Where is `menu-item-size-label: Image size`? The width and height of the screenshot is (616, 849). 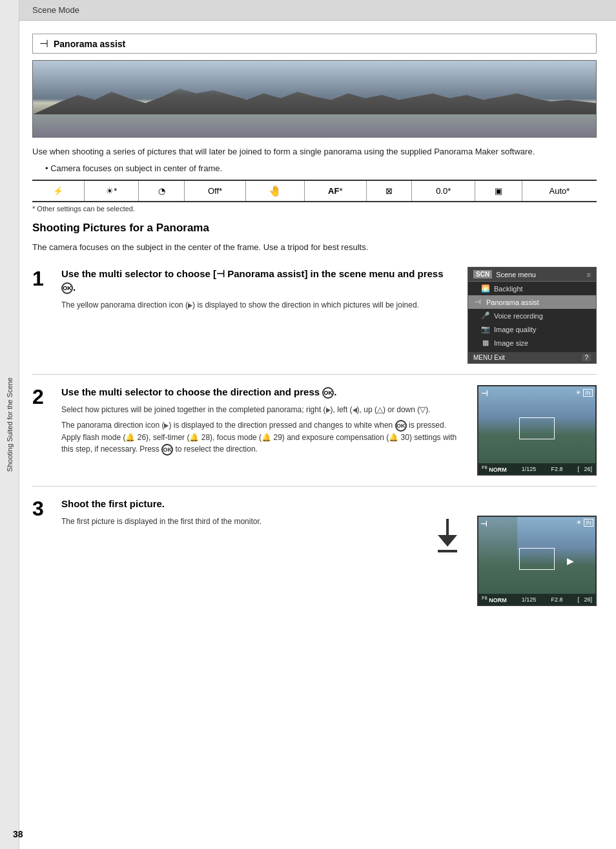 menu-item-size-label: Image size is located at coordinates (511, 343).